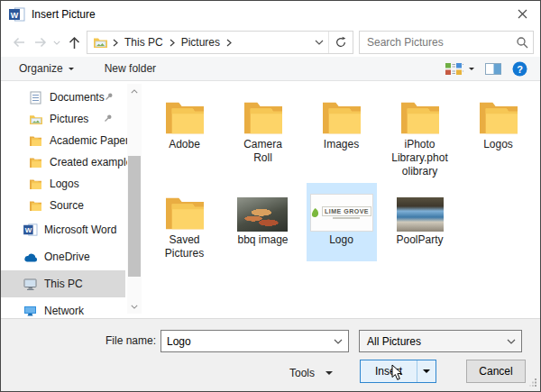  Describe the element at coordinates (263, 133) in the screenshot. I see `file-item-camera-roll: Camera Roll` at that location.